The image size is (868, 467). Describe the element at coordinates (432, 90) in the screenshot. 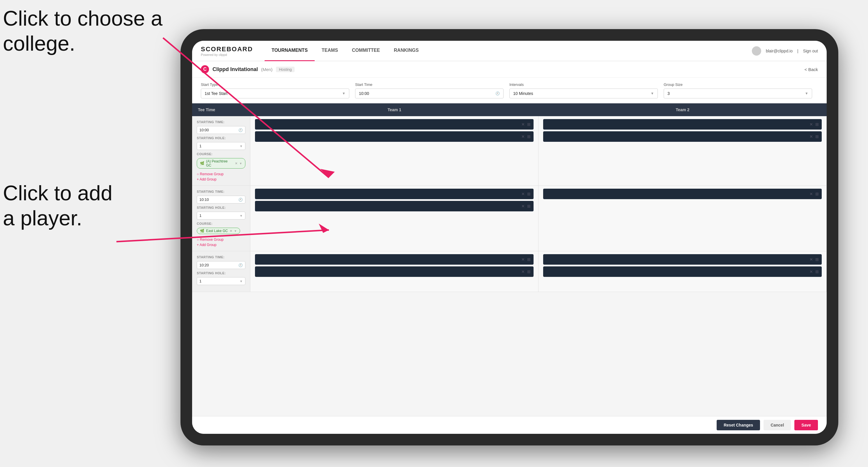

I see `start-time-group: Start Time 10:00 🕙` at that location.